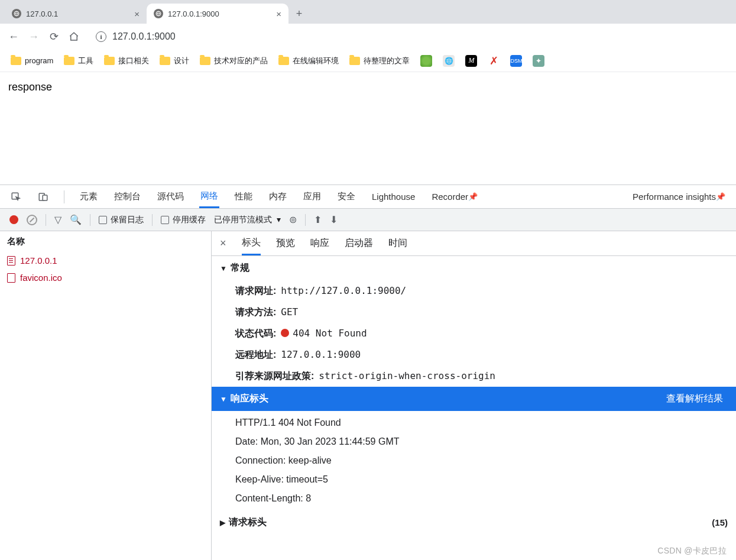 This screenshot has height=560, width=736. Describe the element at coordinates (368, 37) in the screenshot. I see `toolbar: ← → ⟳ i 127.0.0.1:9000` at that location.